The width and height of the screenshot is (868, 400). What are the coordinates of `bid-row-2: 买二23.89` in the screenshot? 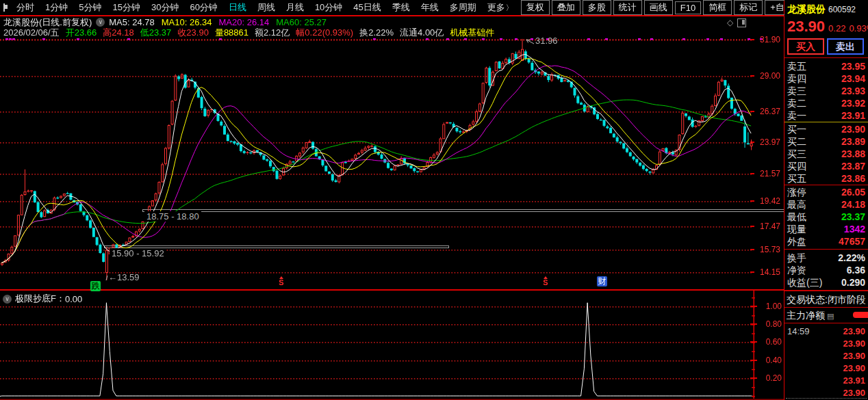 It's located at (826, 142).